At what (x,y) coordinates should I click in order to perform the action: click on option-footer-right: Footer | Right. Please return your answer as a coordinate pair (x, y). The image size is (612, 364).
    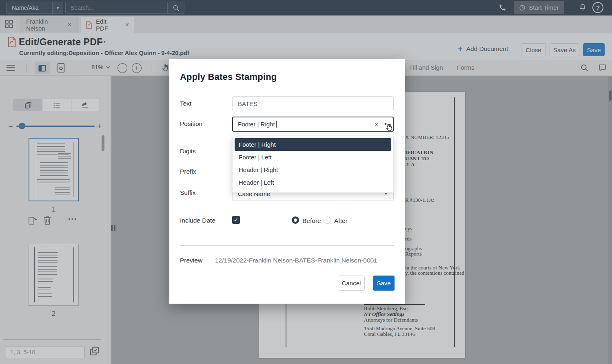
    Looking at the image, I should click on (313, 144).